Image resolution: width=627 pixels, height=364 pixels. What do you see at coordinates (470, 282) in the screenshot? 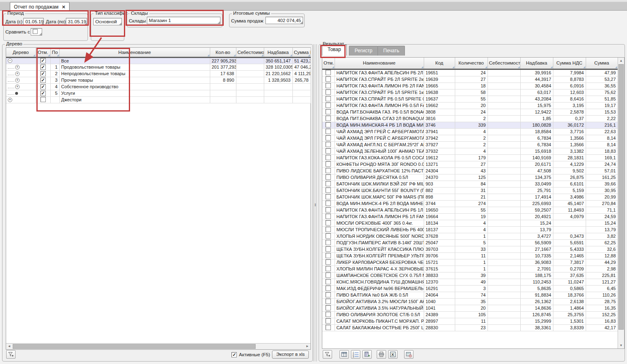
I see `table-row: КОНС.МЯСН.ГОВЯДИНА ТУШ.ДОМАШНЯЯ123704911…` at bounding box center [470, 282].